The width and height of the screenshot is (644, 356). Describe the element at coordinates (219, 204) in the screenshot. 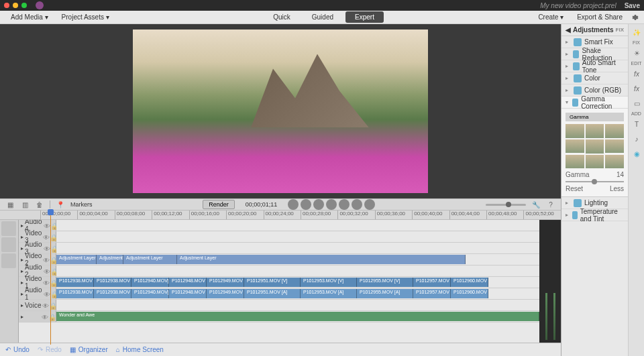

I see `render-button: Render` at that location.